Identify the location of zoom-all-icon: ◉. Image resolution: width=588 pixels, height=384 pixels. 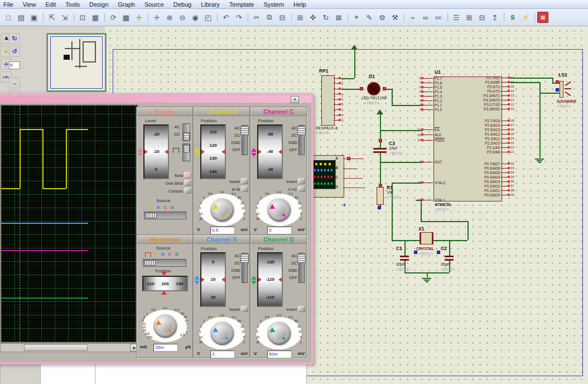
(195, 17).